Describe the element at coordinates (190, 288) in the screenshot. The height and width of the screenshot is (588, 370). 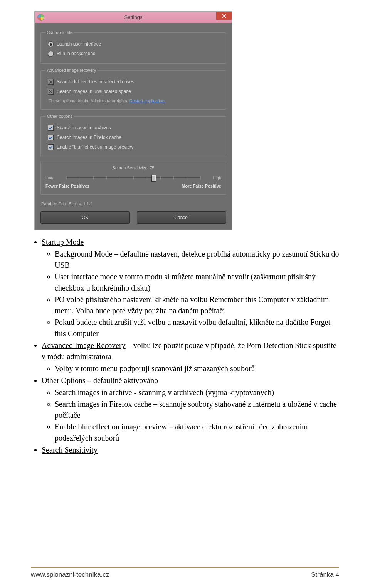
I see `bullet-startup-mode: Startup Mode Background Mode – defaultně…` at that location.